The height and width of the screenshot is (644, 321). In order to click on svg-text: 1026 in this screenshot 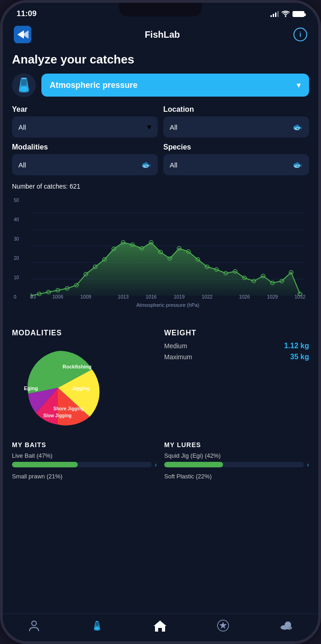, I will do `click(245, 297)`.